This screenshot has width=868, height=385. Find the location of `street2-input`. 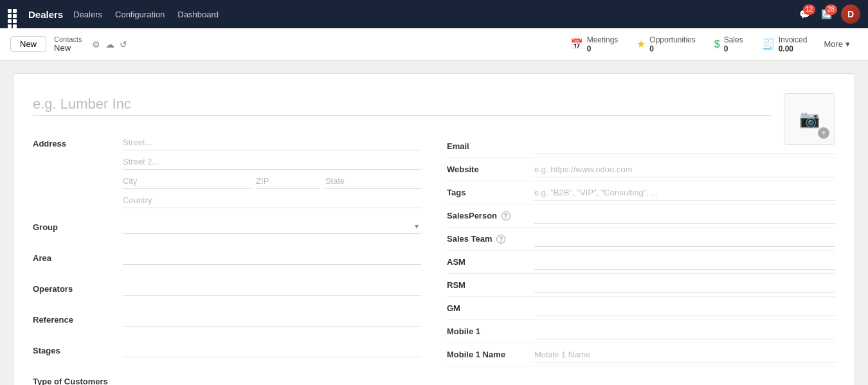

street2-input is located at coordinates (272, 162).